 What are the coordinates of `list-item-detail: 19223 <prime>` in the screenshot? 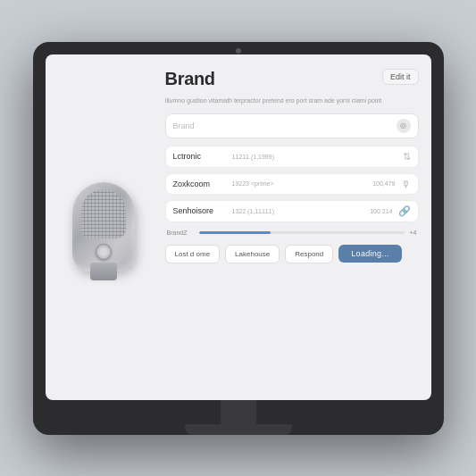 It's located at (300, 184).